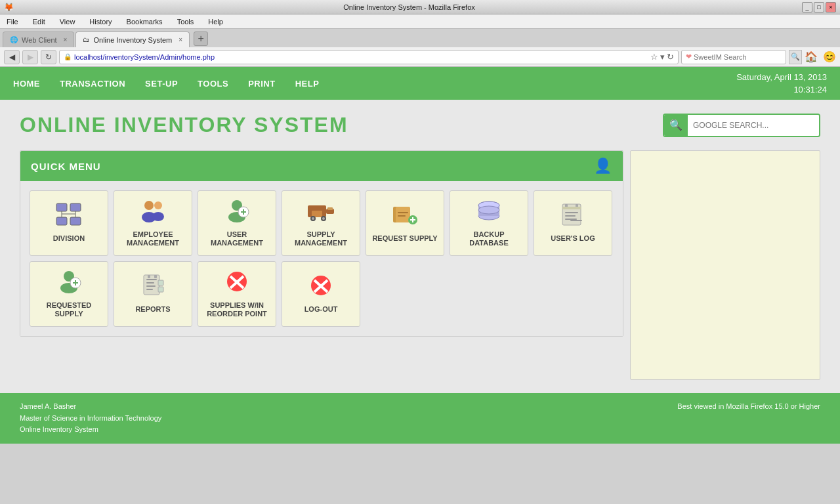 The height and width of the screenshot is (504, 840). What do you see at coordinates (420, 57) in the screenshot?
I see `browser-addressbar: ◀ ▶ ↻ 🔒 ☆ ▾ ↻ ❤ 🔍 🏠 😊` at bounding box center [420, 57].